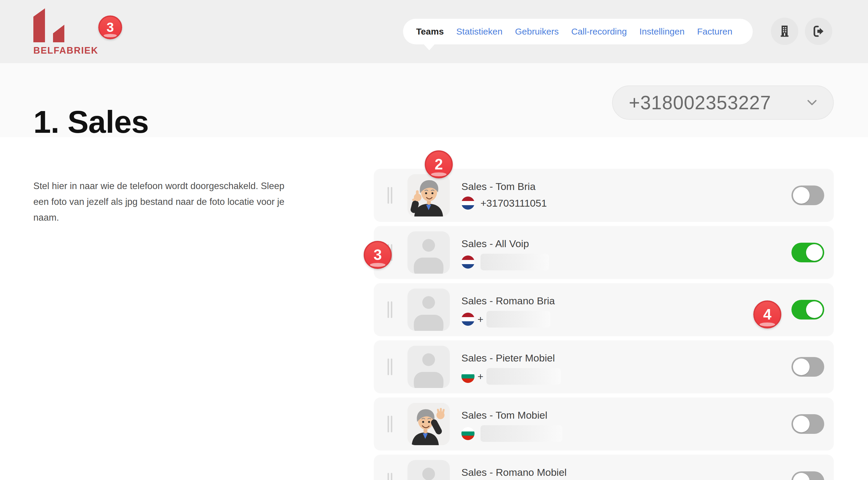 The image size is (868, 480). I want to click on active-tab-pointer, so click(429, 47).